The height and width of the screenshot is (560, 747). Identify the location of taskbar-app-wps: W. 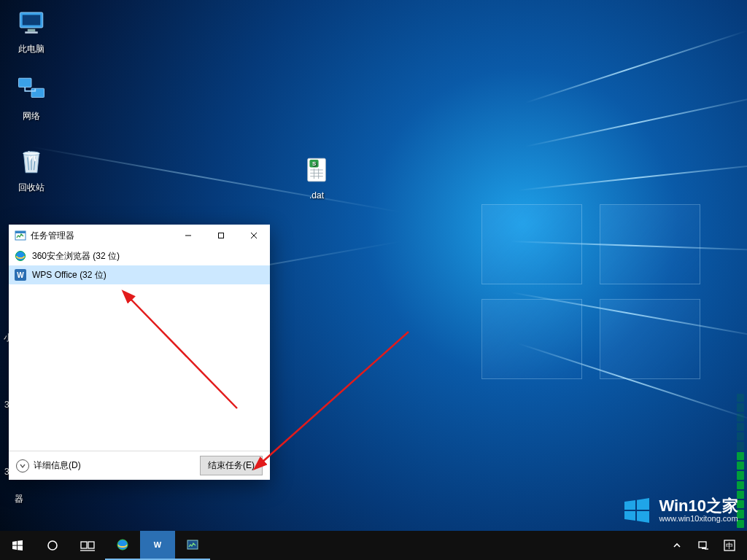
(158, 545).